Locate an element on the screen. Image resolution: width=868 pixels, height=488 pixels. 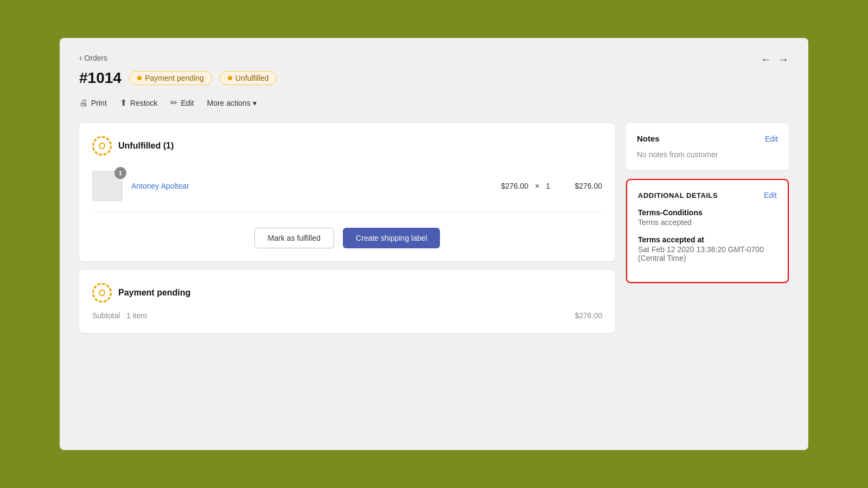
nav-arrows: ← → is located at coordinates (775, 60).